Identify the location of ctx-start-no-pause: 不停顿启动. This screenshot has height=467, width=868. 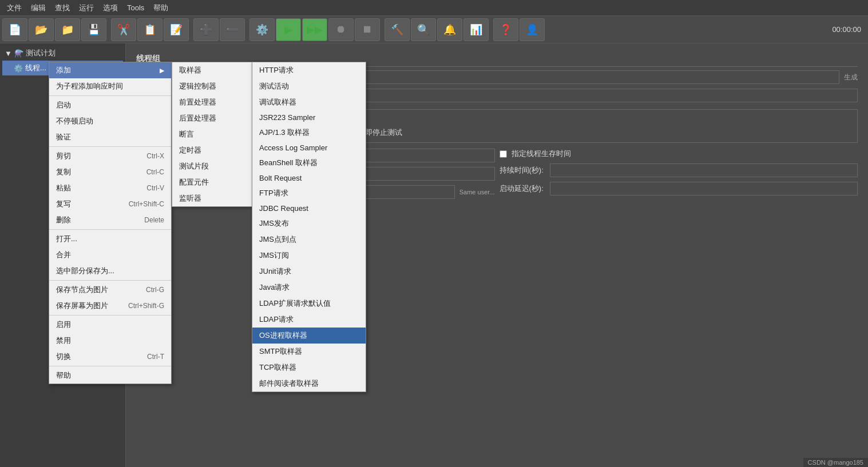
(110, 121).